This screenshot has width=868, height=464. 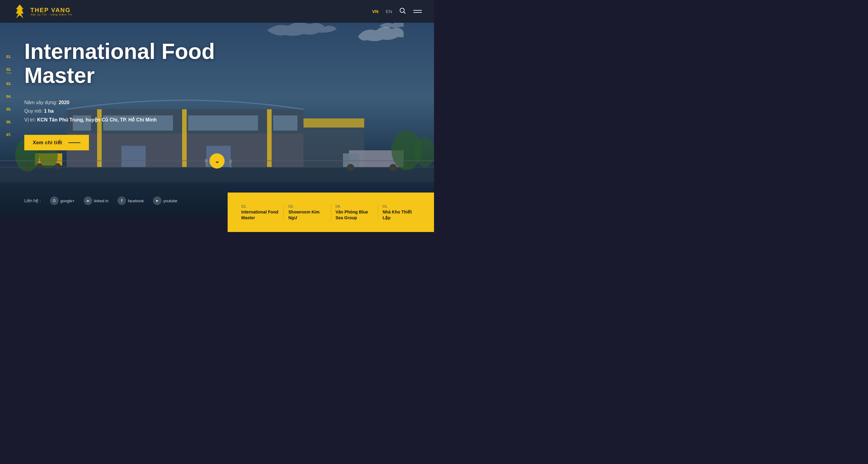 I want to click on hero-scale: Quy mô: 1 ha, so click(x=120, y=111).